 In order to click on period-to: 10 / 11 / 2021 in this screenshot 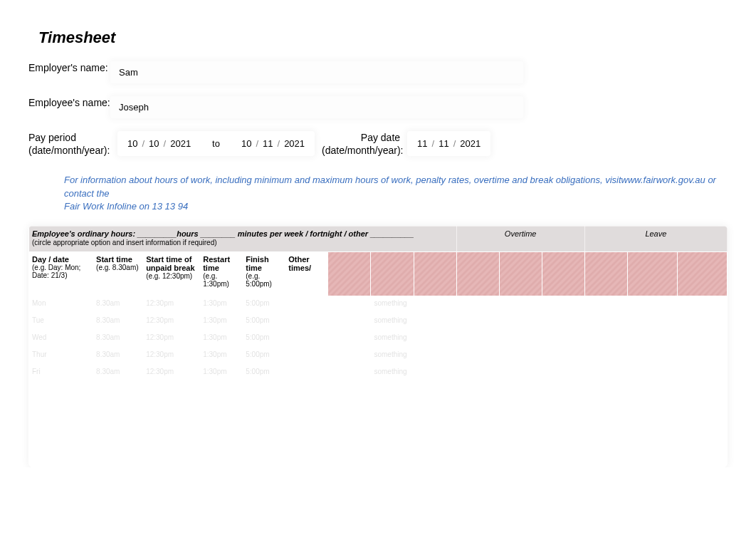, I will do `click(273, 144)`.